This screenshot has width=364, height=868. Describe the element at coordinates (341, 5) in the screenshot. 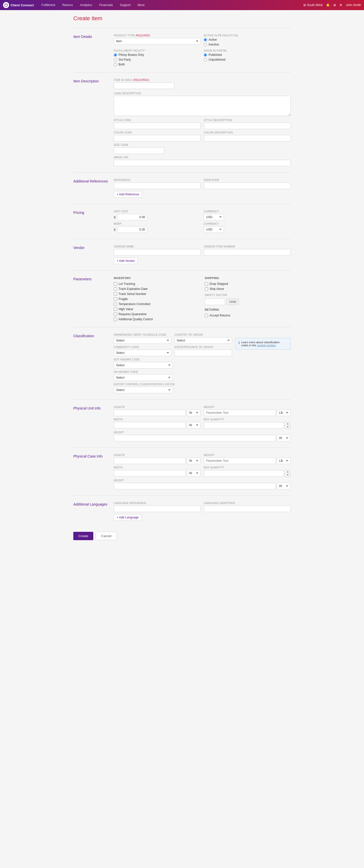

I see `settings-gear: ⚙` at that location.